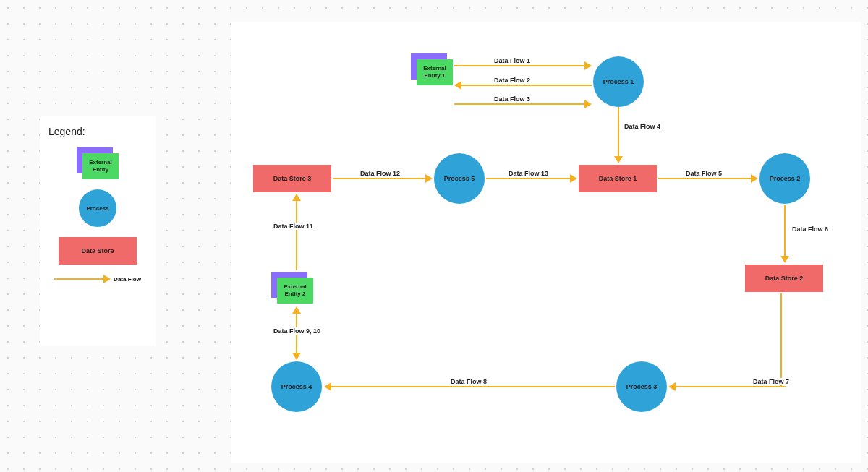  What do you see at coordinates (642, 387) in the screenshot?
I see `node-process-3: Process 3` at bounding box center [642, 387].